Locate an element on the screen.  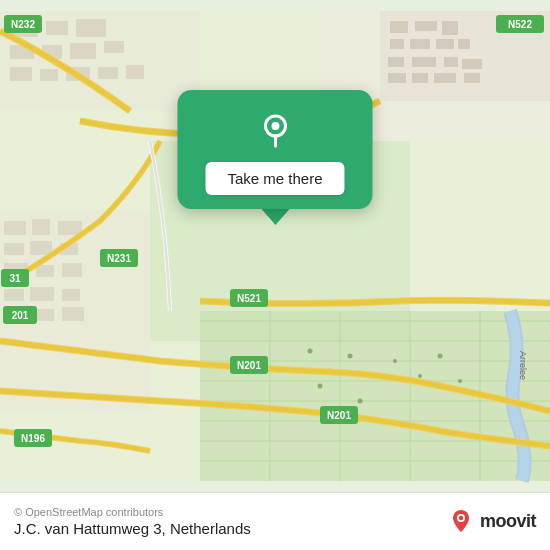
svg-text: N232 is located at coordinates (23, 24).